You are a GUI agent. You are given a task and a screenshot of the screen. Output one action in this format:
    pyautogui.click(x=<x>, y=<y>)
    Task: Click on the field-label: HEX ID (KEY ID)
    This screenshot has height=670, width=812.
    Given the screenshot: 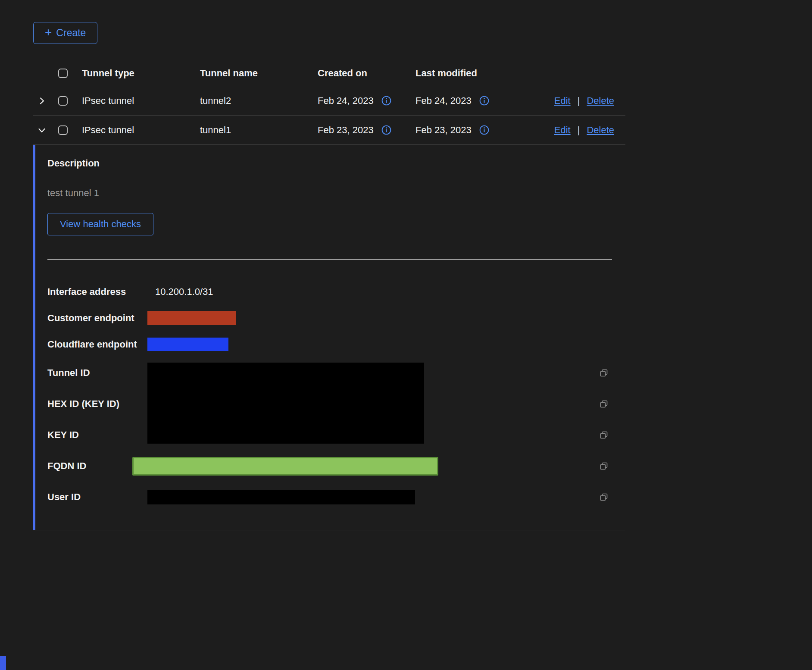 What is the action you would take?
    pyautogui.click(x=97, y=404)
    